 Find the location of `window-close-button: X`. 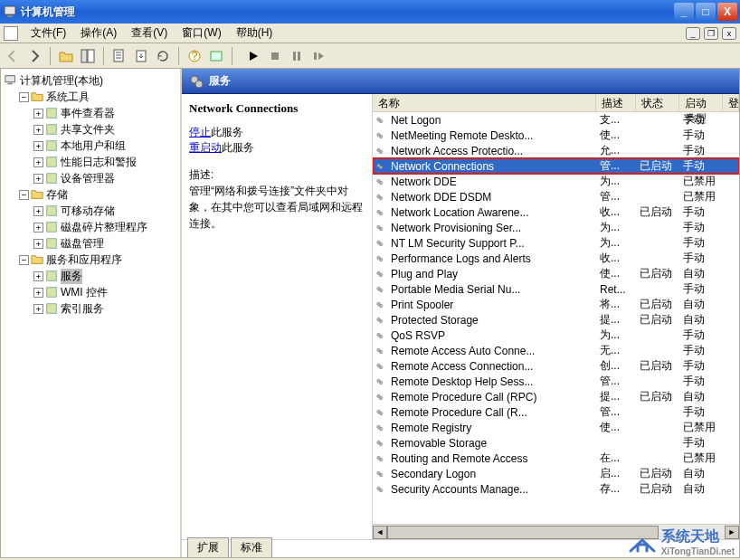

window-close-button: X is located at coordinates (727, 12).